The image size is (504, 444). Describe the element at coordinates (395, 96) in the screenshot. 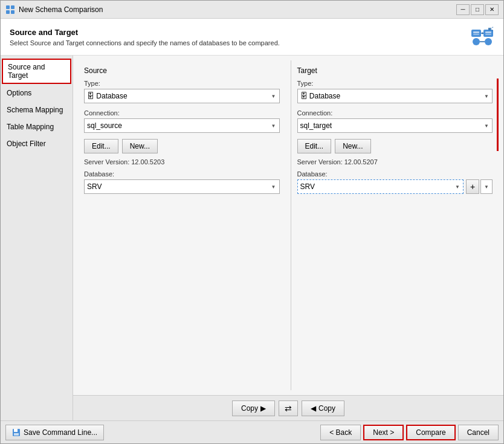

I see `target-type-select: 🗄 Database` at that location.